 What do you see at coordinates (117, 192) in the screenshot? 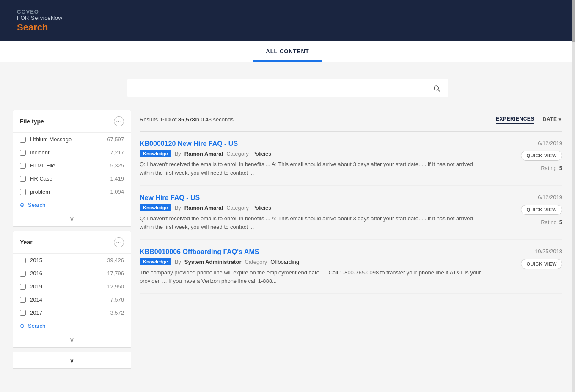
I see `facet-count-problem: 1,094` at bounding box center [117, 192].